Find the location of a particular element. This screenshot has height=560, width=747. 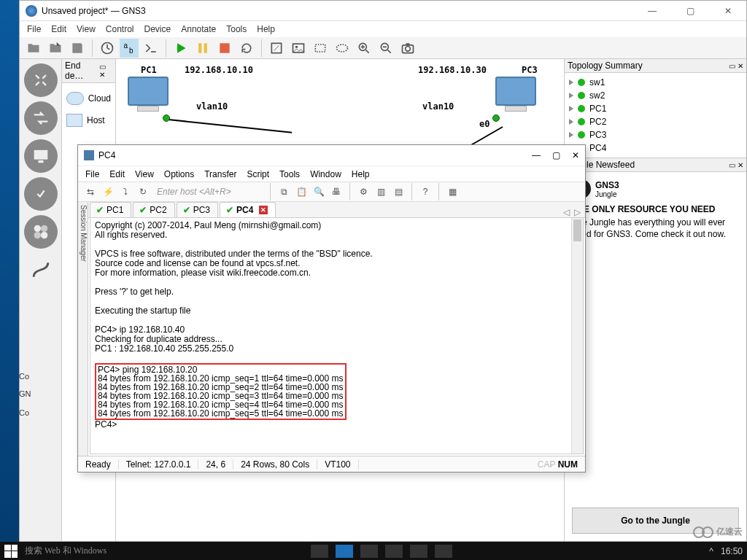

copy-icon: ⧉ is located at coordinates (284, 192).